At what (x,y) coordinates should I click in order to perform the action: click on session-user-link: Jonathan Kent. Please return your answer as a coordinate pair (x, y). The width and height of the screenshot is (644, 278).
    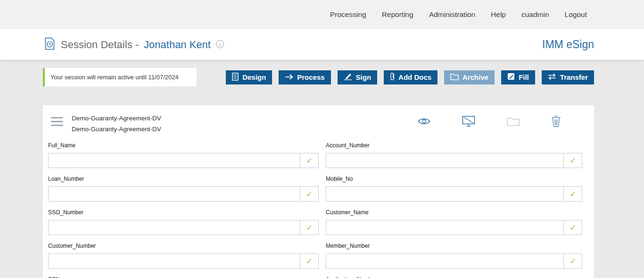
    Looking at the image, I should click on (177, 45).